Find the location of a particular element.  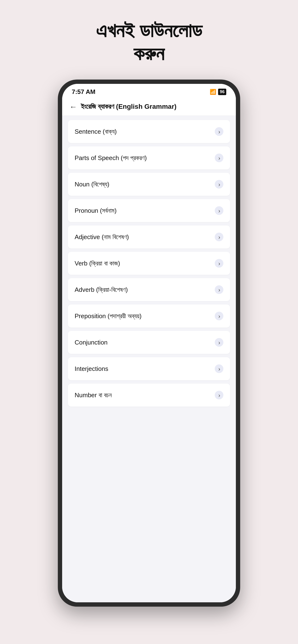

app-header-title: ইংরেজি ব্যাকরণ (English Grammar) is located at coordinates (129, 107).